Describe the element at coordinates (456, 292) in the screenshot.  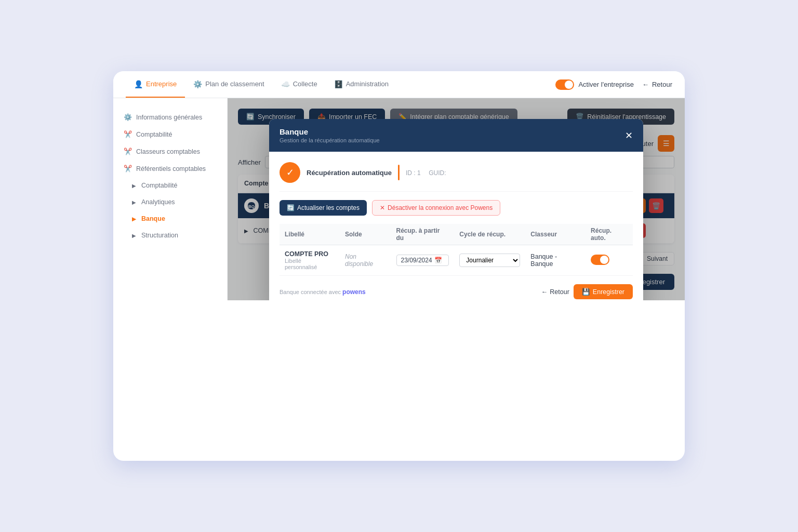
I see `modal-footer: Banque connectée avec powens ← Retour 💾` at that location.